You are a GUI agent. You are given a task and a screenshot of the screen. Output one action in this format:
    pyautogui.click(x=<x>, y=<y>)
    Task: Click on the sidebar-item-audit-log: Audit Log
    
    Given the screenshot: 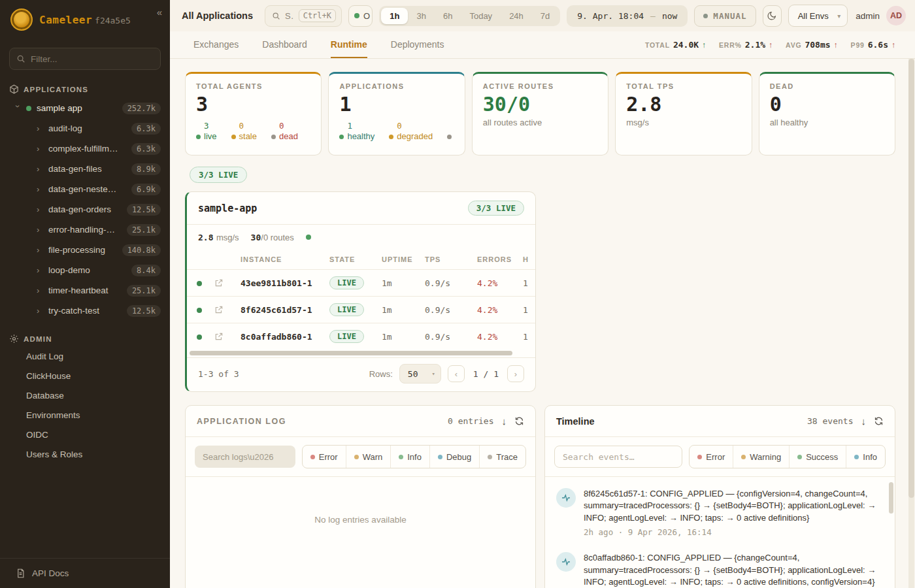 What is the action you would take?
    pyautogui.click(x=85, y=357)
    